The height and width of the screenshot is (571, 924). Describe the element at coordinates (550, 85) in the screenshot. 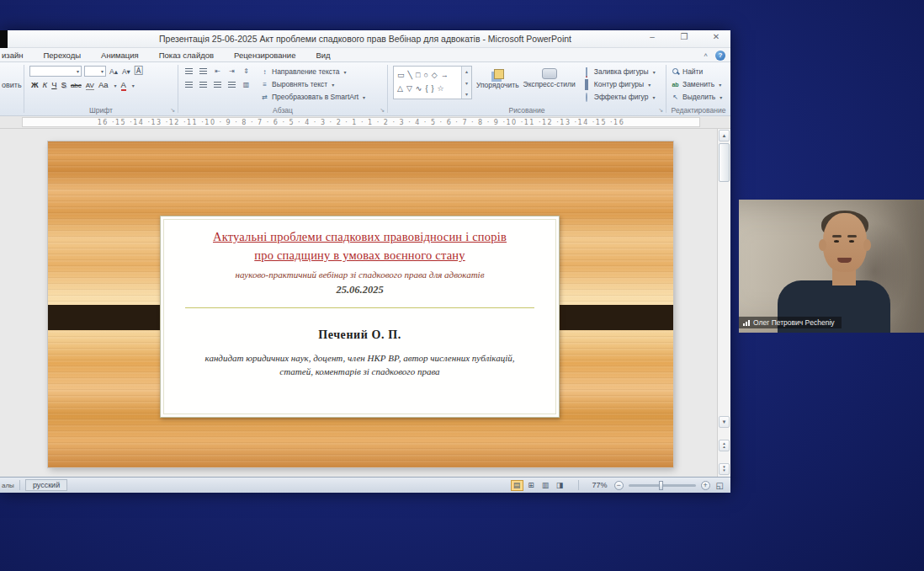

I see `quick-styles-button: Экспресс-стили` at that location.